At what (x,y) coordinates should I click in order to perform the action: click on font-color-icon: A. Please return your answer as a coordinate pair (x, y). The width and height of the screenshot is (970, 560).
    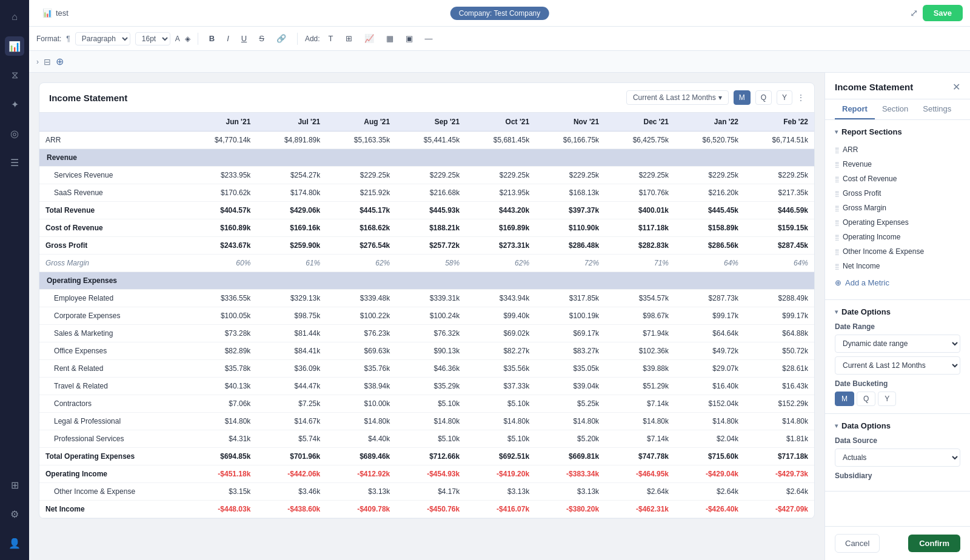
    Looking at the image, I should click on (178, 39).